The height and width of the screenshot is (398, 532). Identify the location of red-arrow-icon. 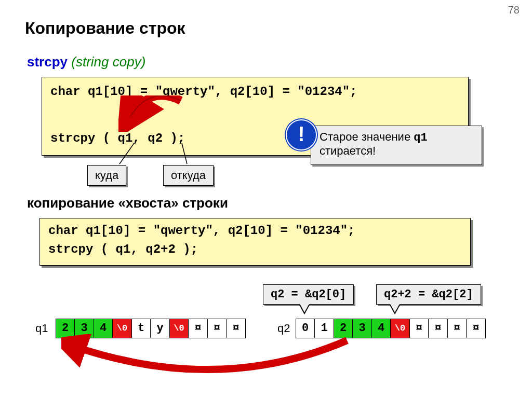
(160, 114).